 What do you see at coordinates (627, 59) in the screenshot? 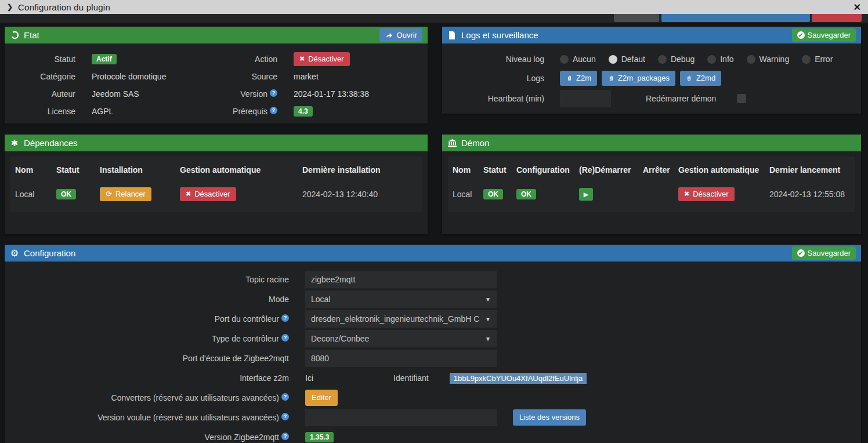
I see `log-level-defaut: Defaut` at bounding box center [627, 59].